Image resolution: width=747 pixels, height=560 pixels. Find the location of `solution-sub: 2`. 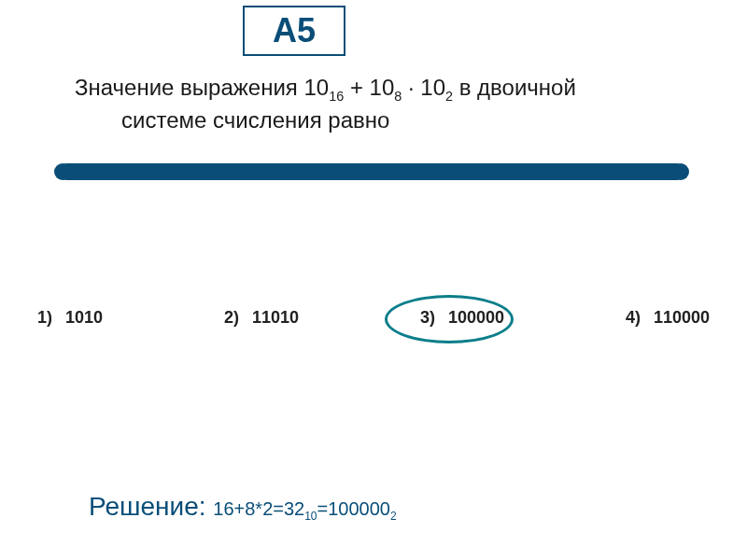

solution-sub: 2 is located at coordinates (394, 516).